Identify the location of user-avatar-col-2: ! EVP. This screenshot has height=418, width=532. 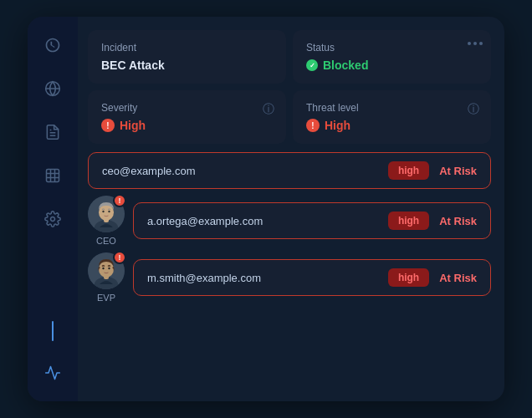
(106, 278).